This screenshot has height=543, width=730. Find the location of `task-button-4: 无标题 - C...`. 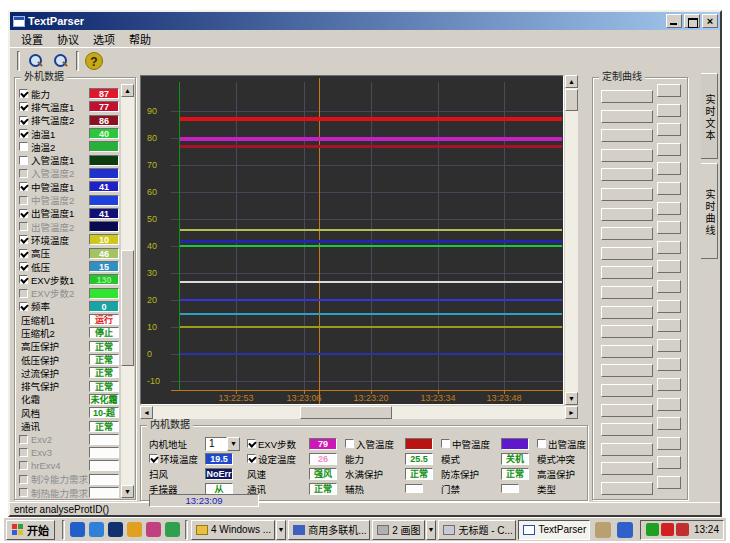

task-button-4: 无标题 - C... is located at coordinates (477, 530).